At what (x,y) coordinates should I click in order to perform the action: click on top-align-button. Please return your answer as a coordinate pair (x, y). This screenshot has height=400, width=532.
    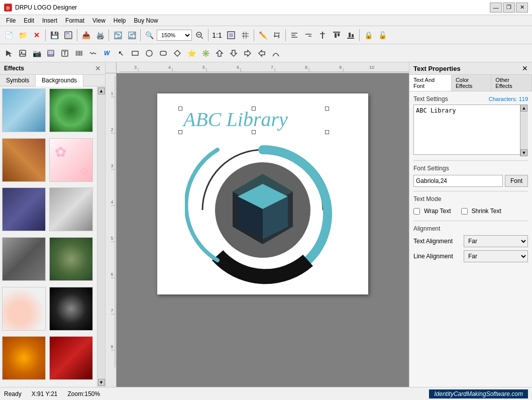
    Looking at the image, I should click on (337, 35).